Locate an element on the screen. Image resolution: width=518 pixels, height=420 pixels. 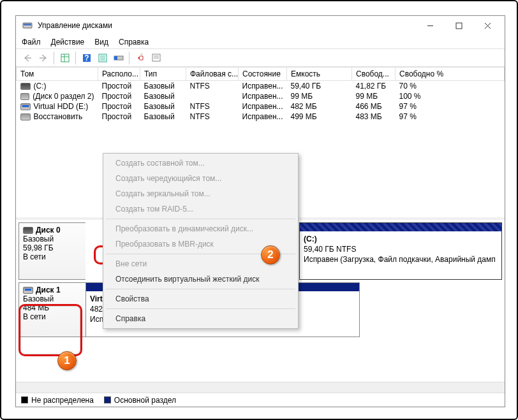
ctx-mirror: Создать зеркальный том... is located at coordinates (200, 194).